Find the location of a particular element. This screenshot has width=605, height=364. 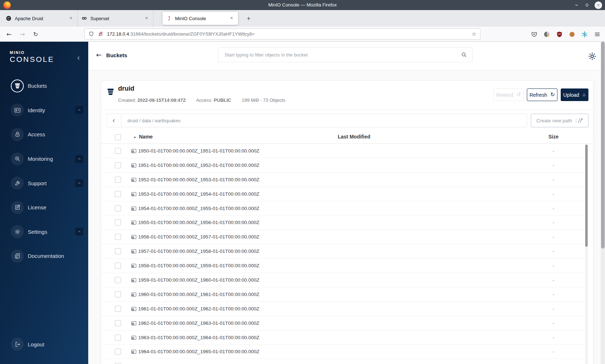

console-settings-gear-icon is located at coordinates (592, 56).